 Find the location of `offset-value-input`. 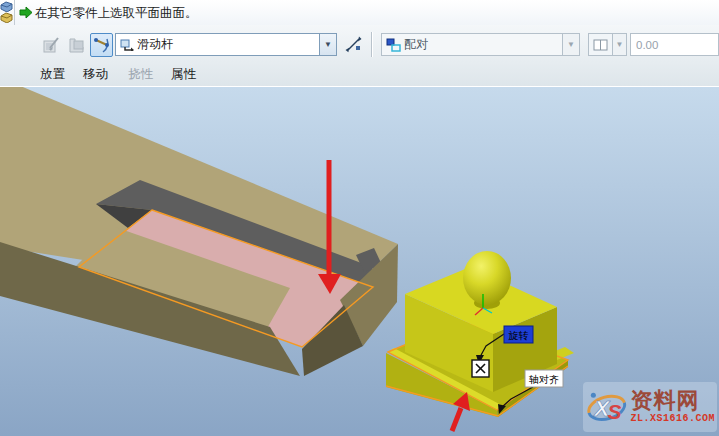

offset-value-input is located at coordinates (674, 44).